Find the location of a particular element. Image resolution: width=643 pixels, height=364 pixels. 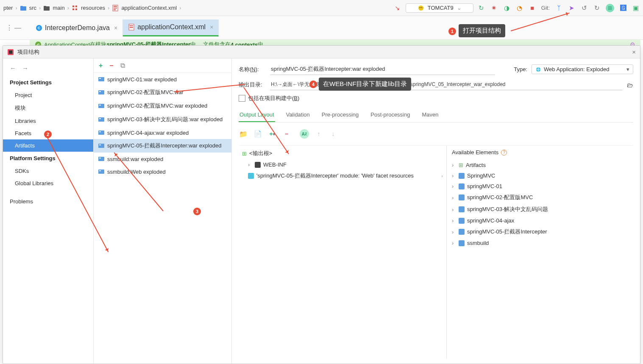

available-item: ›SpringMVC is located at coordinates (540, 175).